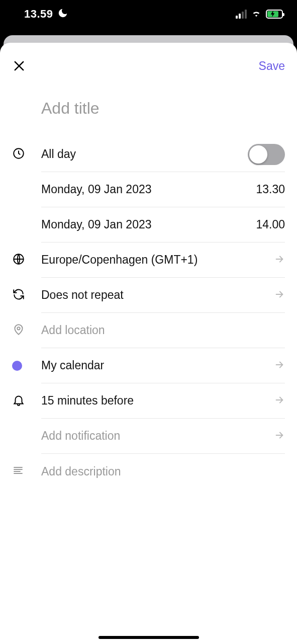 This screenshot has width=297, height=644. I want to click on clock-icon, so click(19, 154).